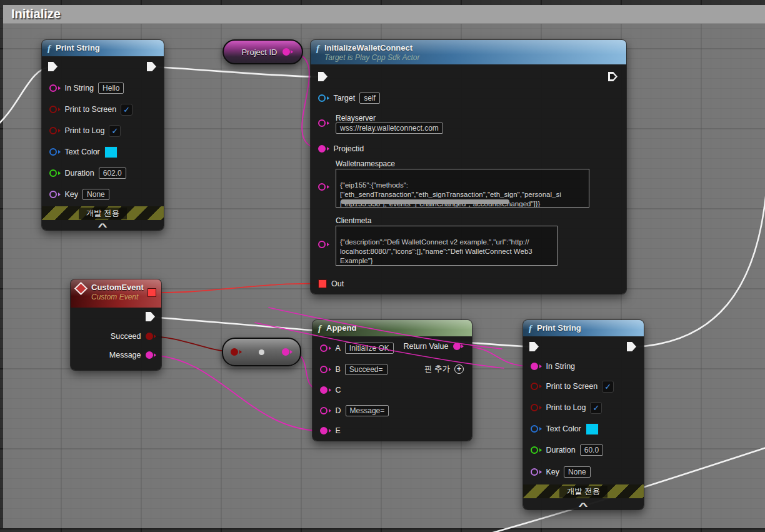 The width and height of the screenshot is (765, 532). I want to click on bool-out-pin, so click(151, 336).